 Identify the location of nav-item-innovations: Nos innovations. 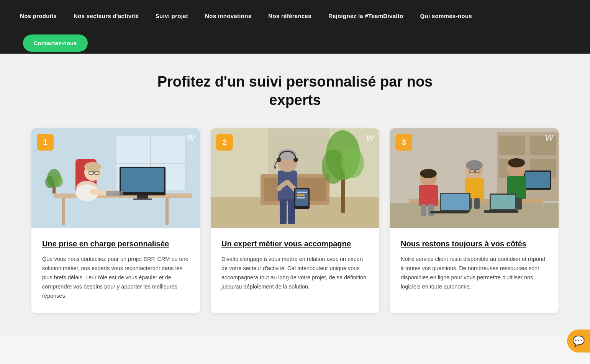
(228, 16).